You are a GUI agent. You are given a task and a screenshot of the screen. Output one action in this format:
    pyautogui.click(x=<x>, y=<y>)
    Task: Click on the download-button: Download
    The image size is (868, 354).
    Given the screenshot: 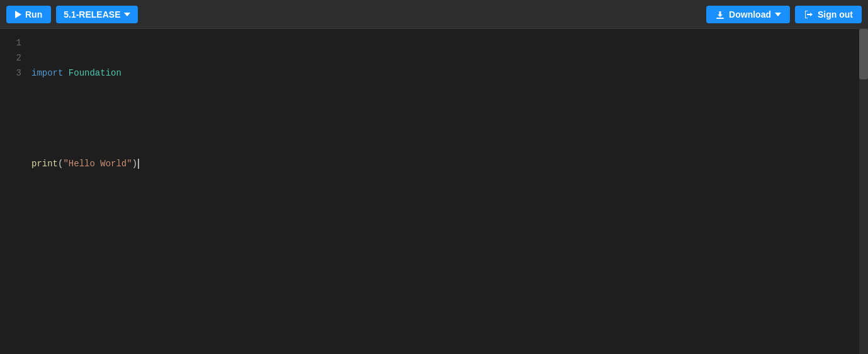 What is the action you would take?
    pyautogui.click(x=748, y=14)
    